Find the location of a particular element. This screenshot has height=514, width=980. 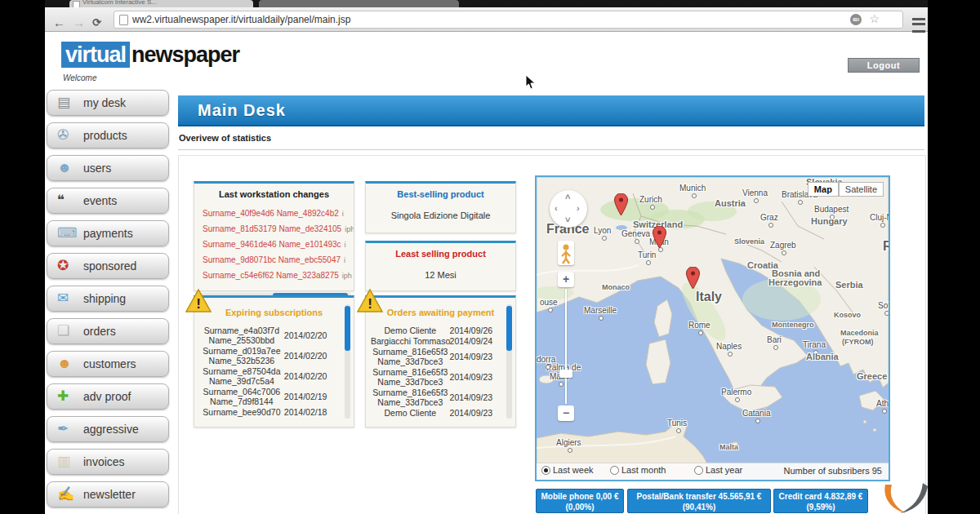

map-label-monaco: Monaco is located at coordinates (616, 287).